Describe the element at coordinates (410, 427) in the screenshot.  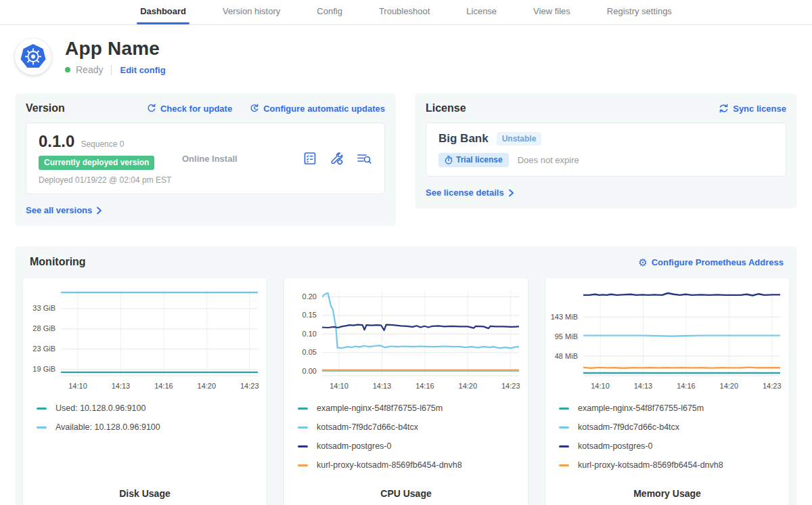
I see `legend-item: kotsadm-7f9dc7d66c-b4tcx` at that location.